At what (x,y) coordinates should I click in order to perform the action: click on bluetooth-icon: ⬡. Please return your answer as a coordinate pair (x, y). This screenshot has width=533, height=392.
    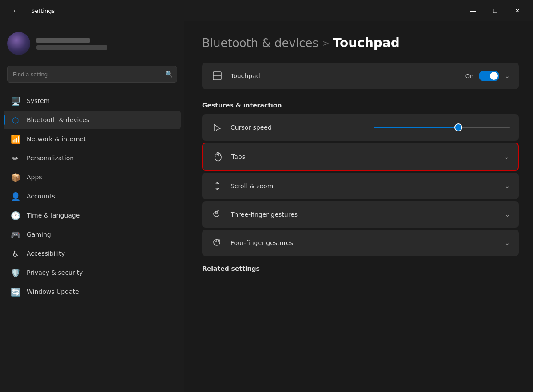
    Looking at the image, I should click on (16, 120).